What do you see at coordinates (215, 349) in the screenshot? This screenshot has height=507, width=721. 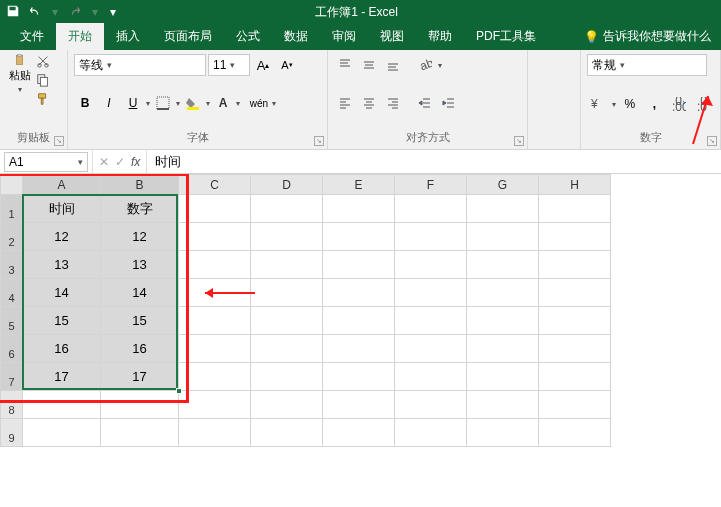 I see `cell-C6` at bounding box center [215, 349].